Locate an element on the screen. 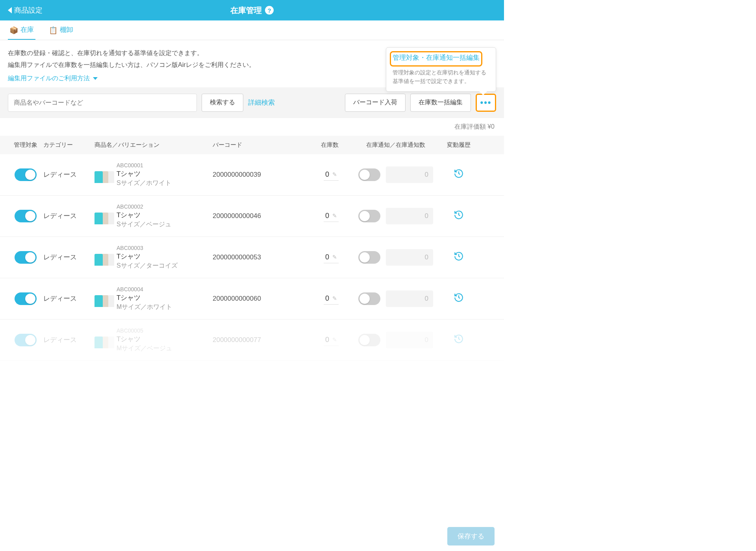 The height and width of the screenshot is (551, 756). search-bar: 検索する 詳細検索 バーコード入荷 在庫数一括編集 ••• is located at coordinates (252, 103).